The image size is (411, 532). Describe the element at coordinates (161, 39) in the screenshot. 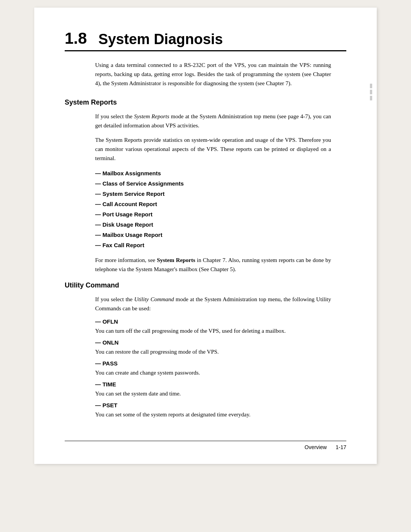

I see `chapter-title: System Diagnosis` at that location.